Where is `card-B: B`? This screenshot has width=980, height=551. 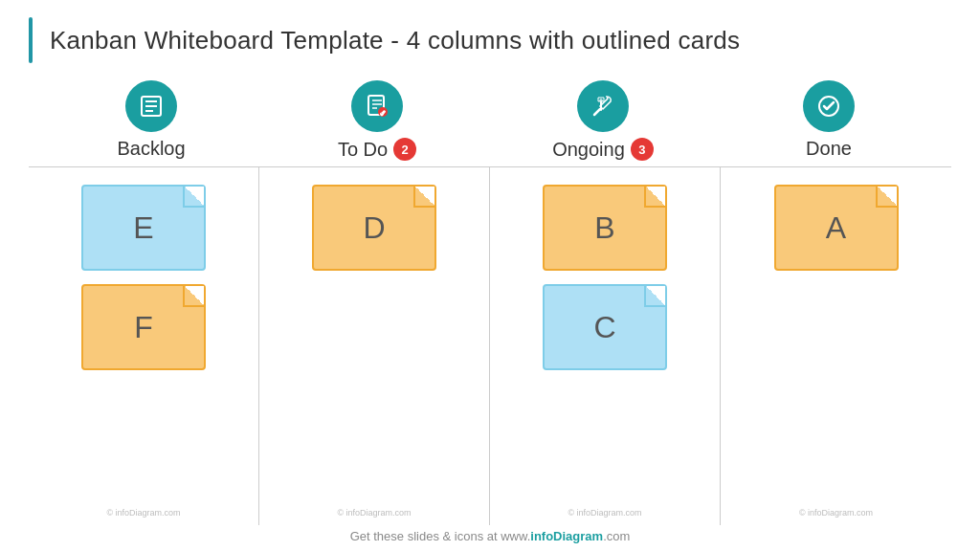 card-B: B is located at coordinates (605, 228).